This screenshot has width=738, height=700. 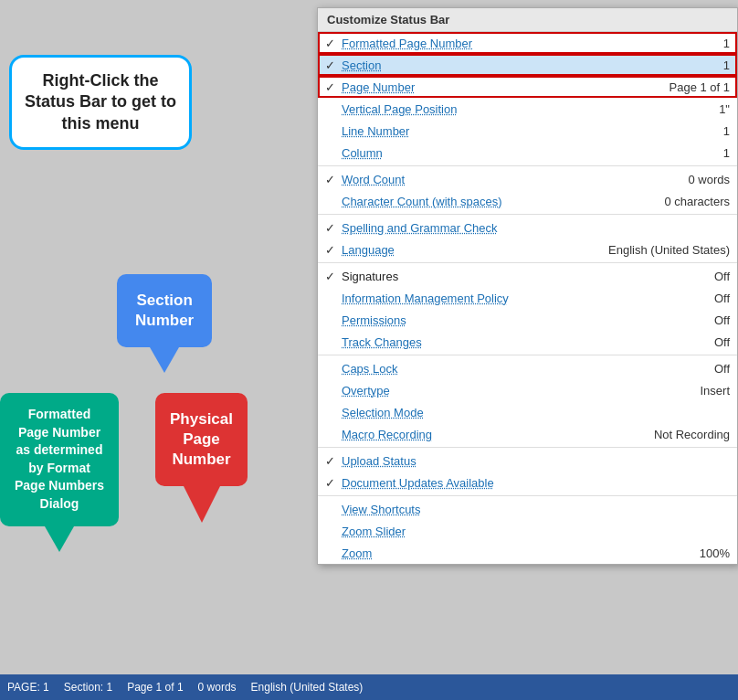 I want to click on menu-item-value: Insert, so click(x=714, y=391).